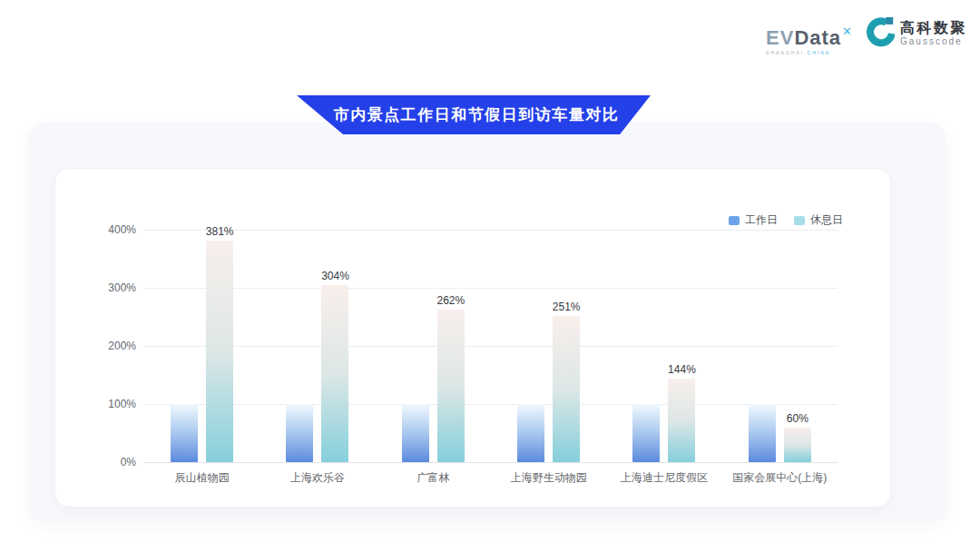 The width and height of the screenshot is (980, 552). I want to click on value-label: 60%, so click(798, 419).